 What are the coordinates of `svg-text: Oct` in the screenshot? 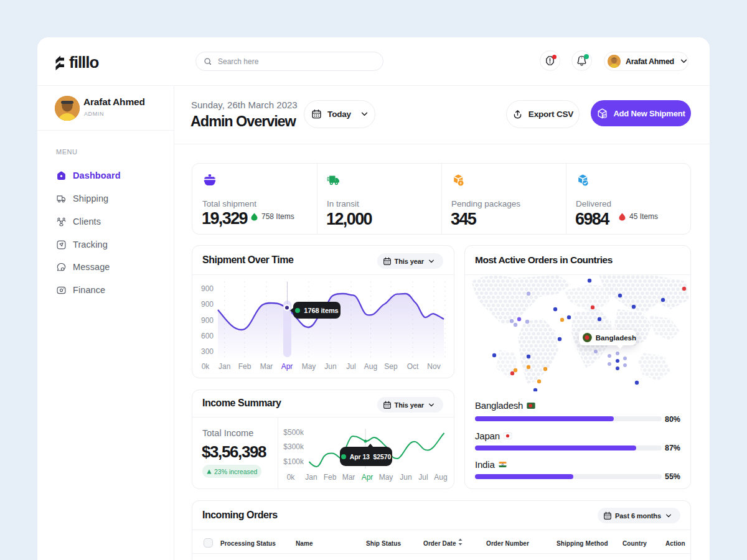 It's located at (413, 366).